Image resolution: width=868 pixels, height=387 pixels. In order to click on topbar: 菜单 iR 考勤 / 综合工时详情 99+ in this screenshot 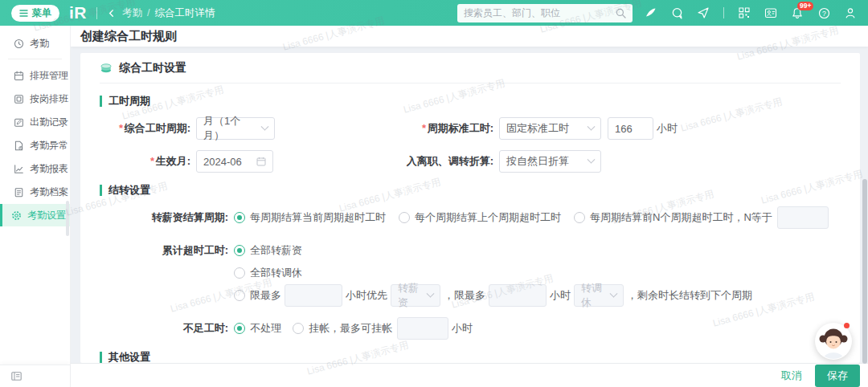, I will do `click(434, 13)`.